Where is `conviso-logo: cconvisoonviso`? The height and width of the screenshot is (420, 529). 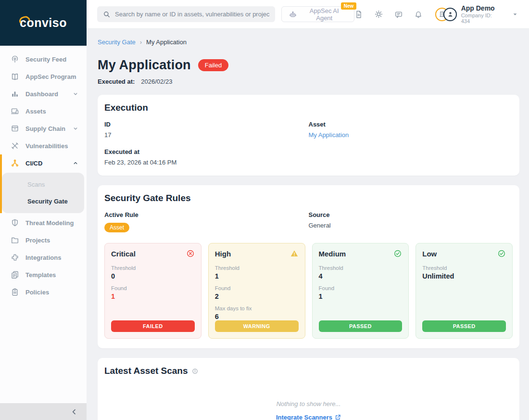
conviso-logo: cconvisoonviso is located at coordinates (43, 23).